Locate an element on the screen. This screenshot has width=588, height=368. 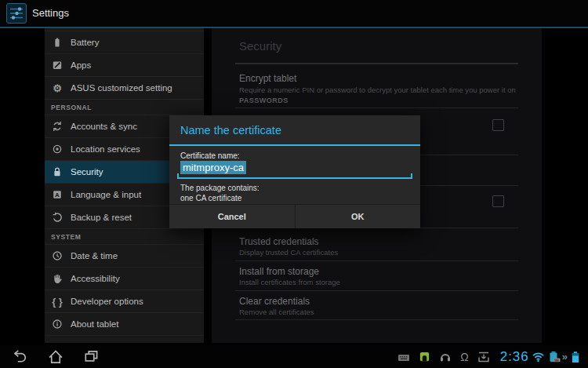
passwords-section-header: PASSWORDS is located at coordinates (263, 100).